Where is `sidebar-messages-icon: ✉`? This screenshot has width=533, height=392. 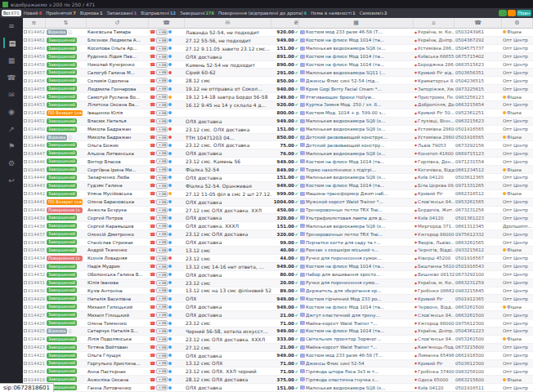 sidebar-messages-icon: ✉ is located at coordinates (11, 95).